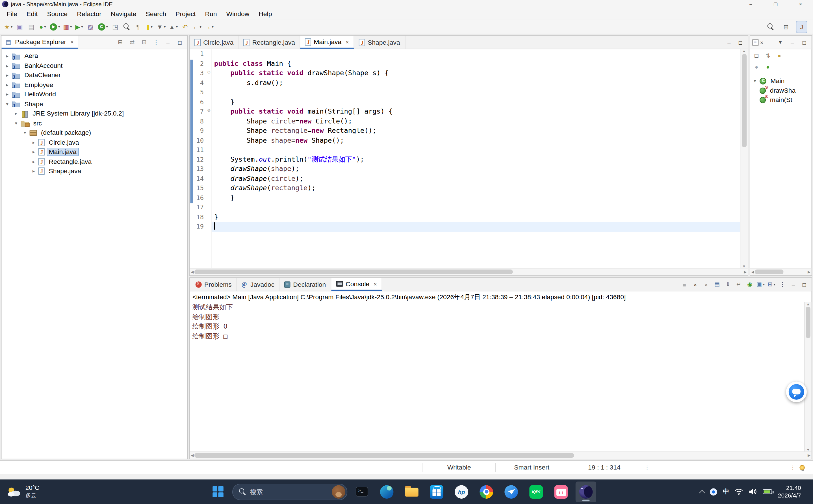 The width and height of the screenshot is (813, 504). What do you see at coordinates (779, 55) in the screenshot?
I see `hide-fields-icon: ●` at bounding box center [779, 55].